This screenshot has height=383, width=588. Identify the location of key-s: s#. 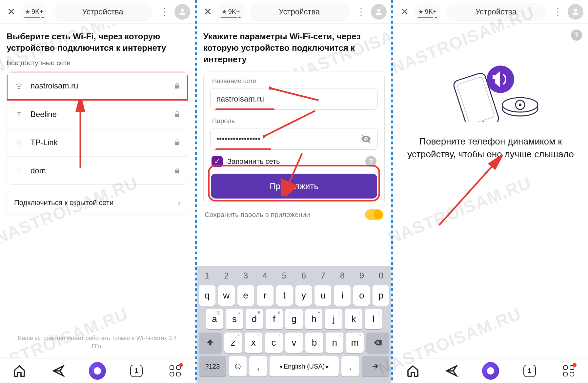
(234, 319).